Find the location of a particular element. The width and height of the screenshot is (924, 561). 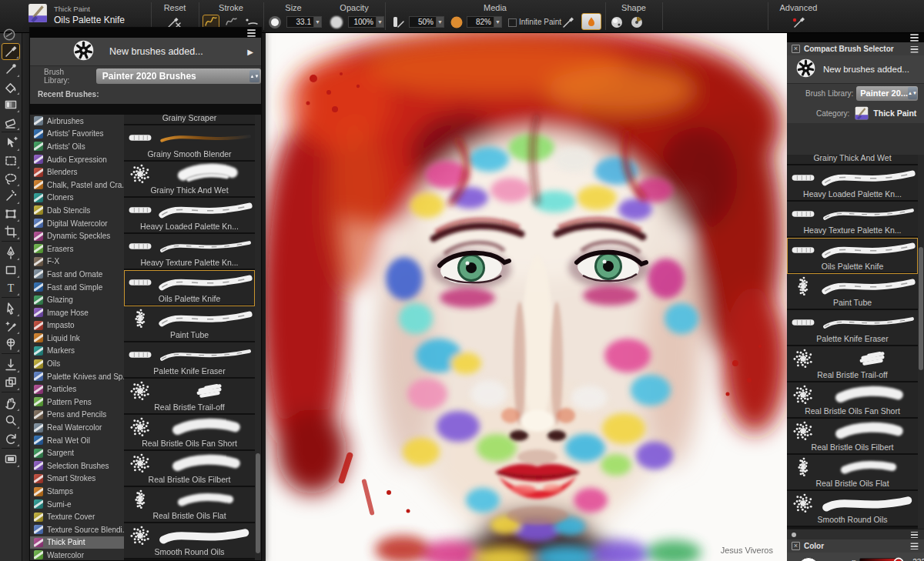

library-stepper-icon: ▲▼ is located at coordinates (254, 76).